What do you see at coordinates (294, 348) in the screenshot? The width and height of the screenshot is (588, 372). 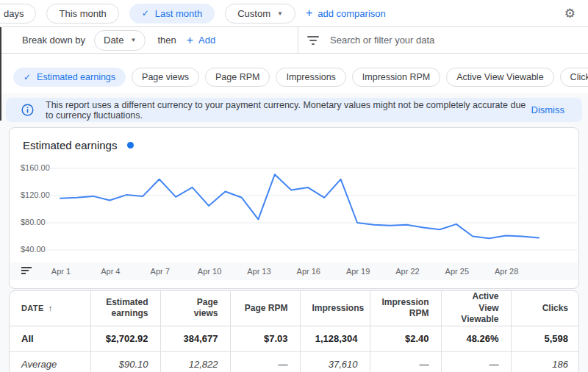 I see `table-body: All$2,702.92384,677$7.031,128,304$2.4048…` at bounding box center [294, 348].